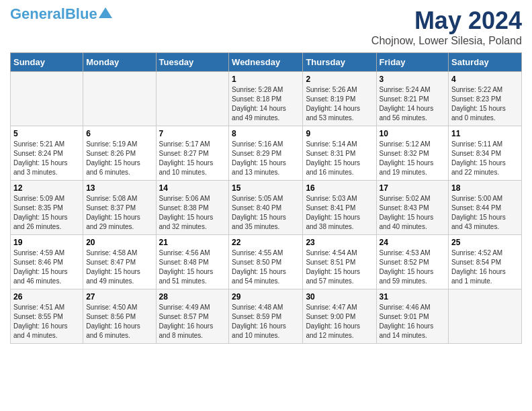 The image size is (532, 411). I want to click on calendar-cell: 9Sunrise: 5:14 AM Sunset: 8:31 PM Daylig…, so click(340, 153).